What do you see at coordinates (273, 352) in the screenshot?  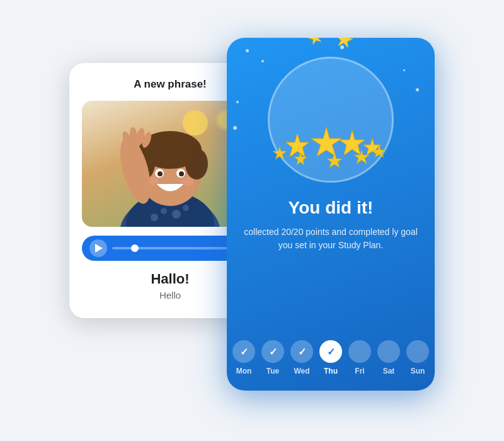 I see `day-circle-tue: ✓` at bounding box center [273, 352].